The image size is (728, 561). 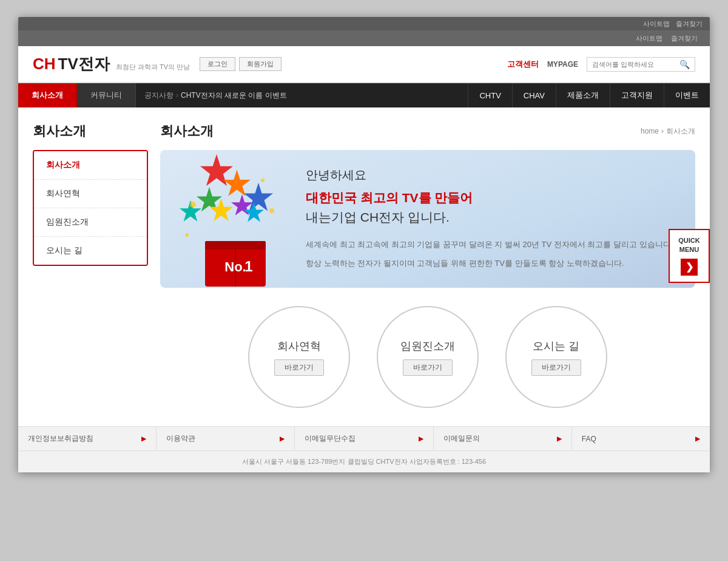 What do you see at coordinates (684, 39) in the screenshot?
I see `favorites-top-link: 즐겨찾기` at bounding box center [684, 39].